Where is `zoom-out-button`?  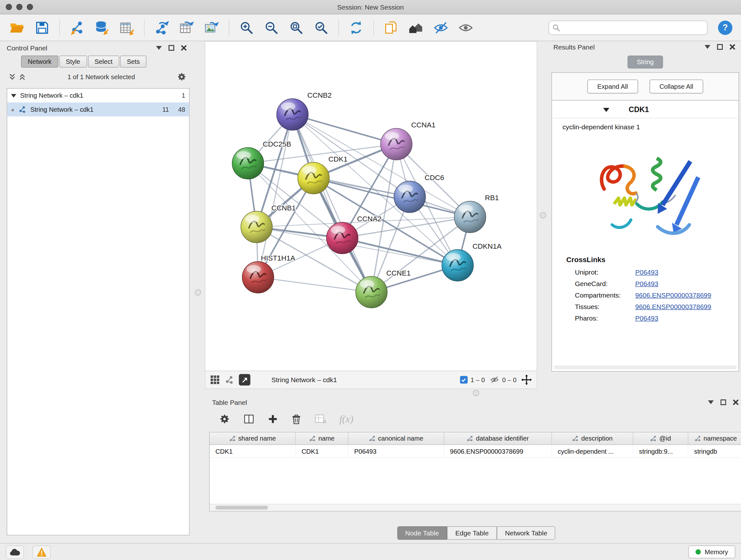
zoom-out-button is located at coordinates (271, 27).